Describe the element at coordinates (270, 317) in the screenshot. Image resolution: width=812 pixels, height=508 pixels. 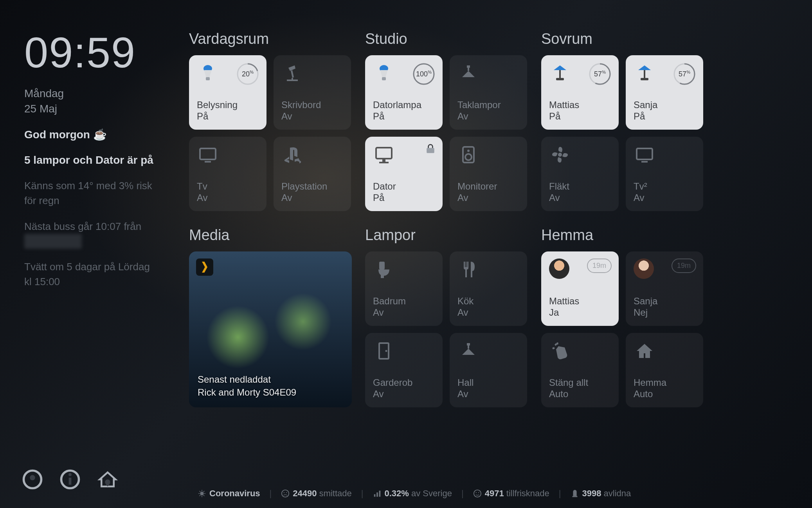
I see `section-media: Media Senast nedladdat Rick and Morty S0…` at that location.